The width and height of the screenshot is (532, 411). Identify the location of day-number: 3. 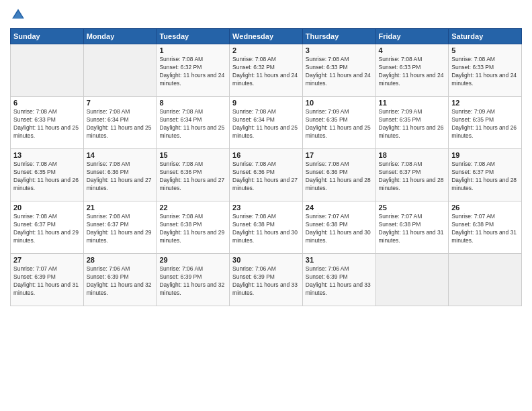
(339, 50).